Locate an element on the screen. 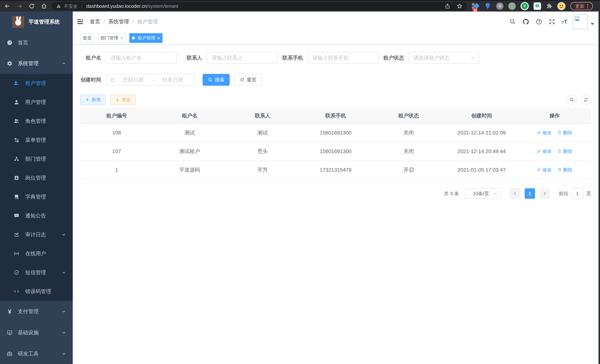  github-icon is located at coordinates (526, 22).